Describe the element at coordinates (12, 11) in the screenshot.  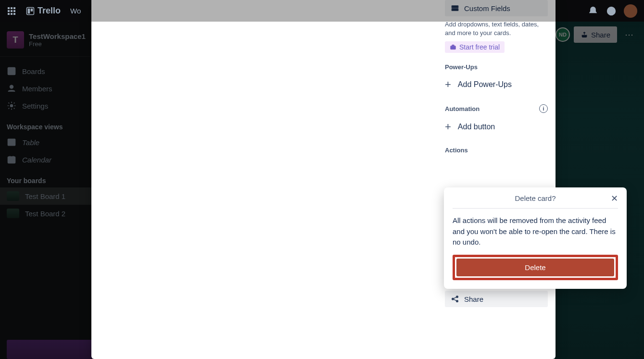
I see `apps-switcher-icon` at that location.